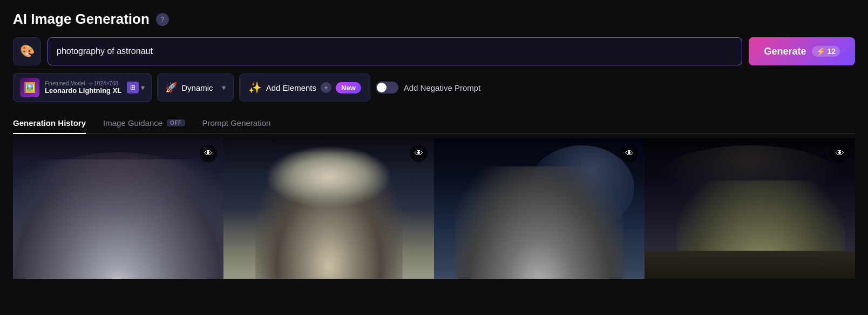 This screenshot has height=315, width=868. Describe the element at coordinates (83, 91) in the screenshot. I see `model-name: Leonardo Lightning XL` at that location.